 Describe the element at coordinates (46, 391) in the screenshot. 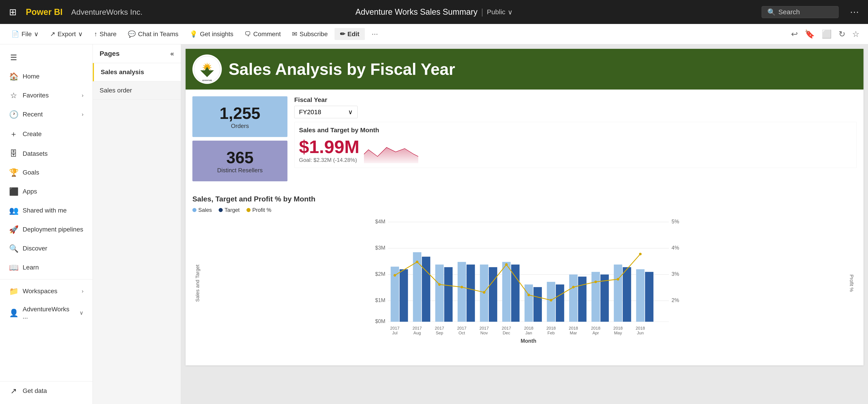

I see `sidebar-item-get-data: ↗ Get data` at that location.